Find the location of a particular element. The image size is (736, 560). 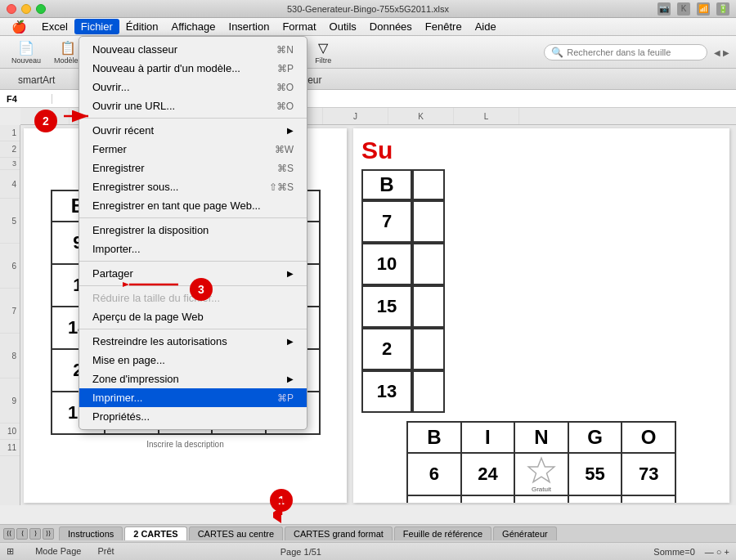

free-label-2: Gratuit is located at coordinates (541, 489).